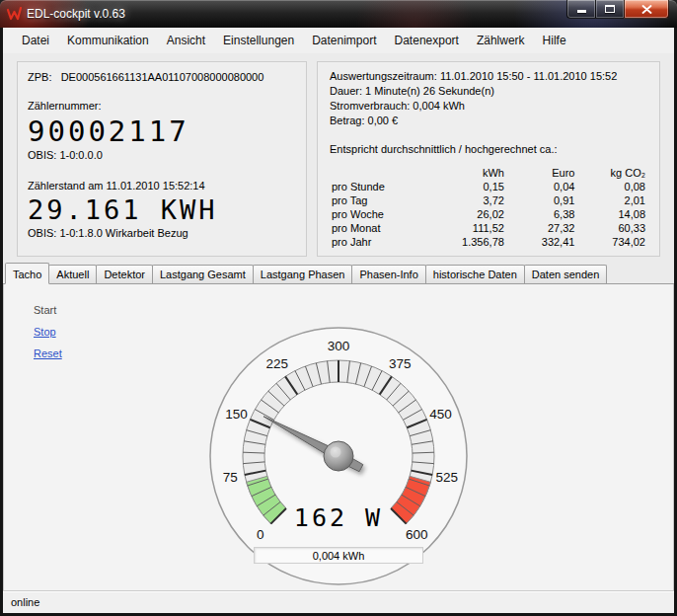  What do you see at coordinates (338, 602) in the screenshot?
I see `status-bar: online` at bounding box center [338, 602].